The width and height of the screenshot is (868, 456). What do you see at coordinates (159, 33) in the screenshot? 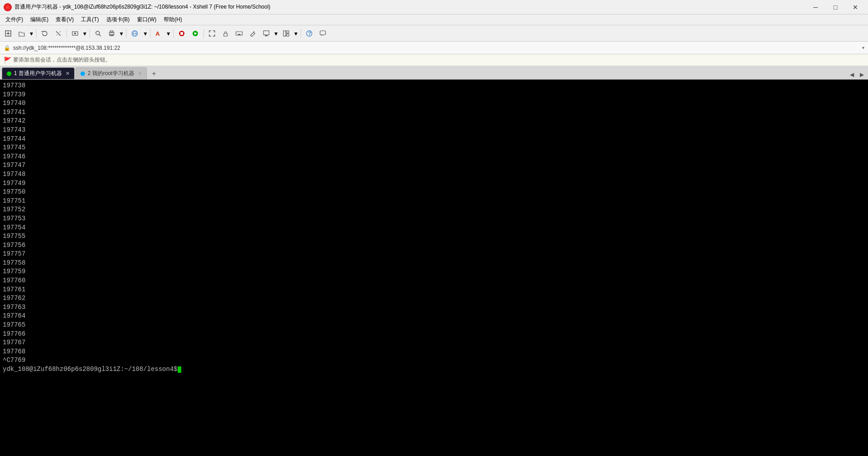
I see `toolbar-color: A` at bounding box center [159, 33].